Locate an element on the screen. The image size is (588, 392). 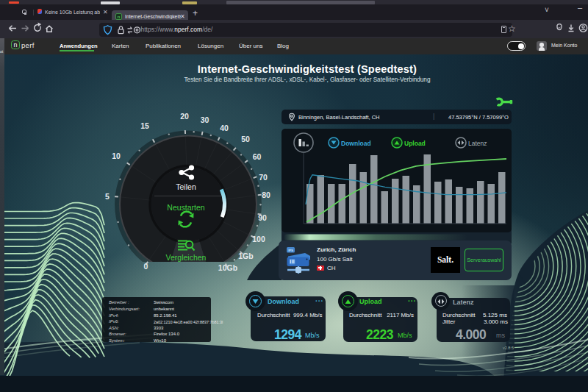
svg-text: Teilen is located at coordinates (186, 187).